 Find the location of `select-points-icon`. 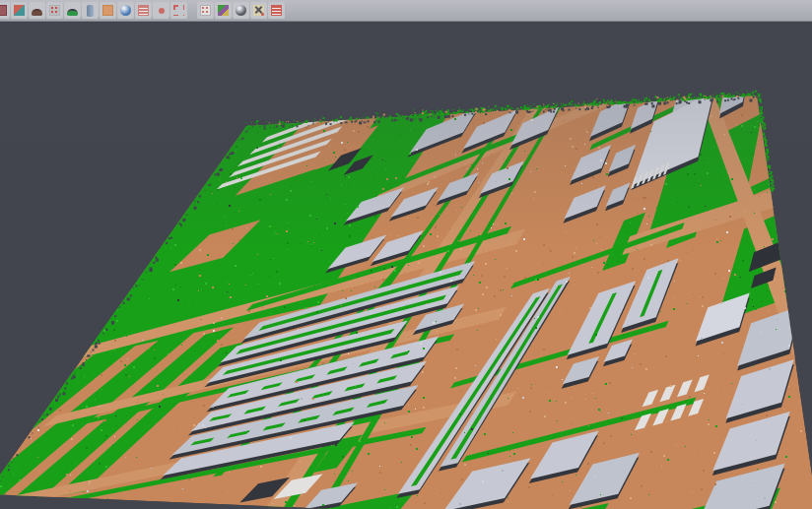

select-points-icon is located at coordinates (5, 10).